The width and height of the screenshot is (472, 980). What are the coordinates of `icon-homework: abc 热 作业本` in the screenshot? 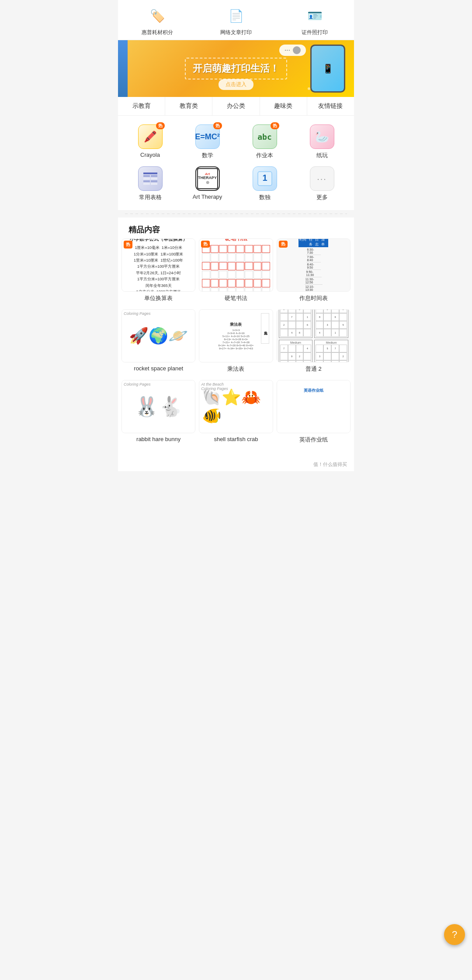 It's located at (265, 142).